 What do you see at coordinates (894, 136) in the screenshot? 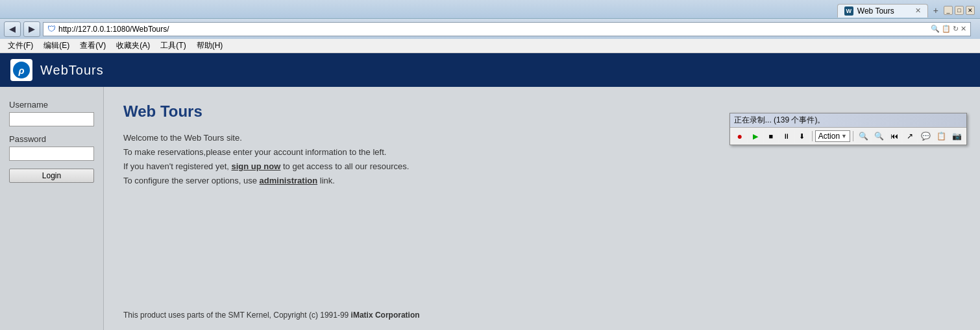
I see `rewind-icon: ⏮` at bounding box center [894, 136].